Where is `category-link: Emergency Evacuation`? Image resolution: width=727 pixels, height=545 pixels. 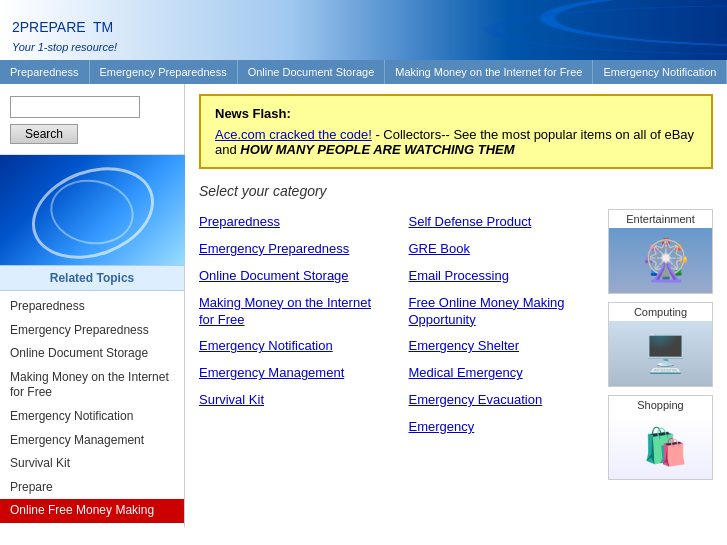
category-link: Emergency Evacuation is located at coordinates (504, 400).